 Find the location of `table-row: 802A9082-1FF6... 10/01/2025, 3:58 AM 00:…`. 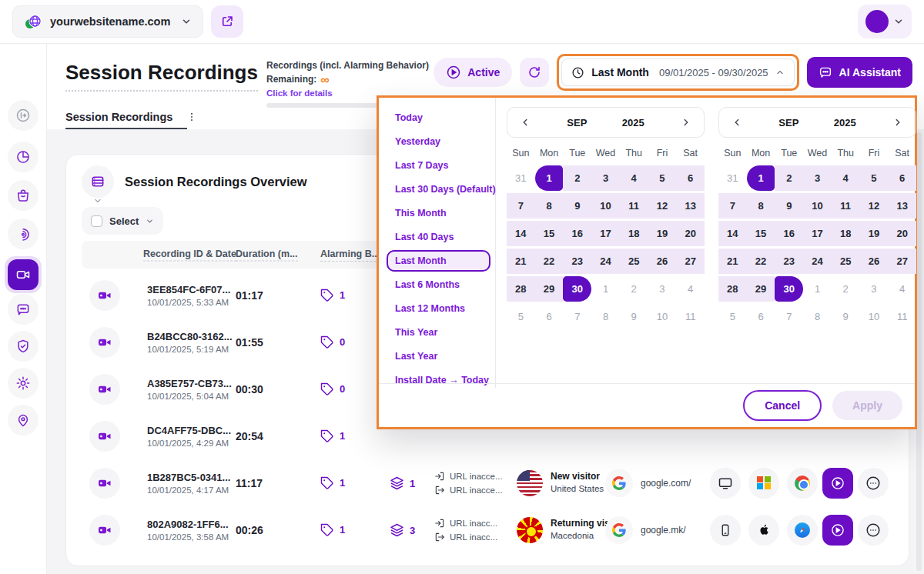

table-row: 802A9082-1FF6... 10/01/2025, 3:58 AM 00:… is located at coordinates (487, 529).